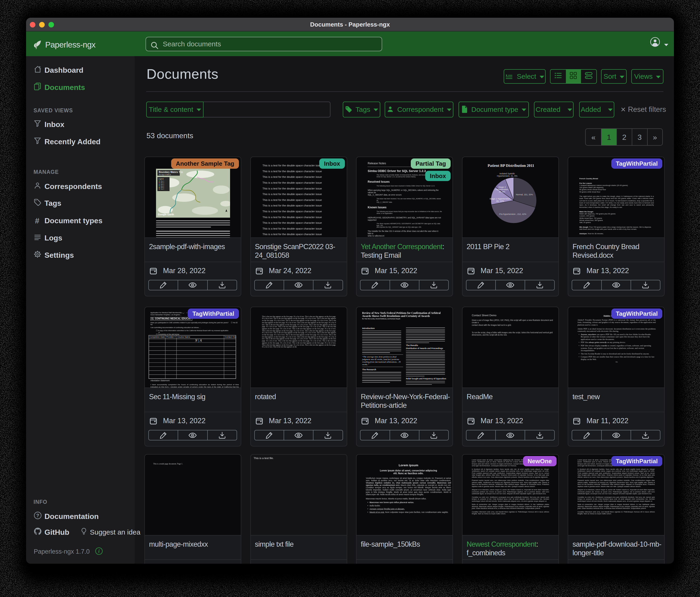  What do you see at coordinates (166, 214) in the screenshot?
I see `svg-text: Google Earth` at bounding box center [166, 214].